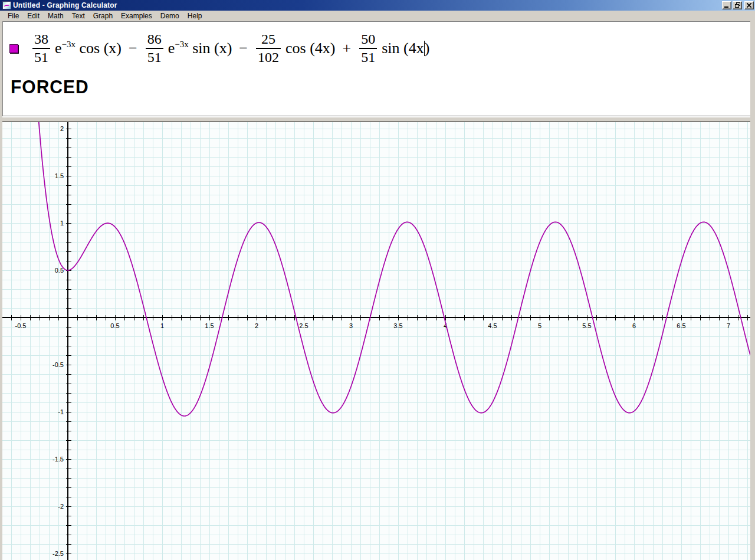 The image size is (755, 560). Describe the element at coordinates (62, 129) in the screenshot. I see `y-axis-tick-label: 2` at that location.